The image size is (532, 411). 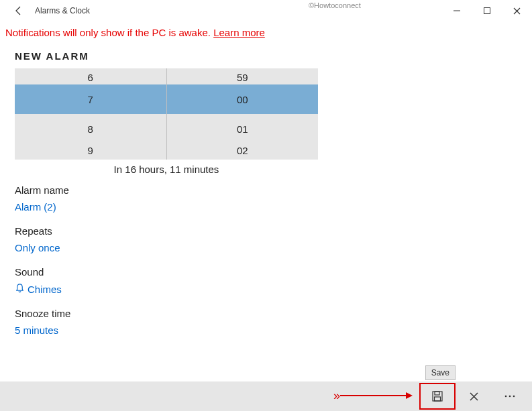 What do you see at coordinates (109, 32) in the screenshot?
I see `notification-text: Notifications will only show if the PC i…` at bounding box center [109, 32].